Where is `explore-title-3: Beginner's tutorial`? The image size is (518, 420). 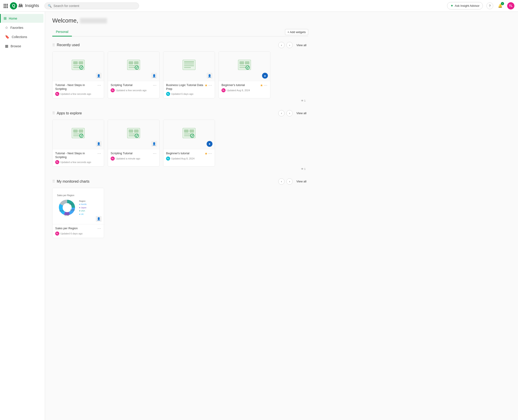
explore-title-3: Beginner's tutorial is located at coordinates (185, 153).